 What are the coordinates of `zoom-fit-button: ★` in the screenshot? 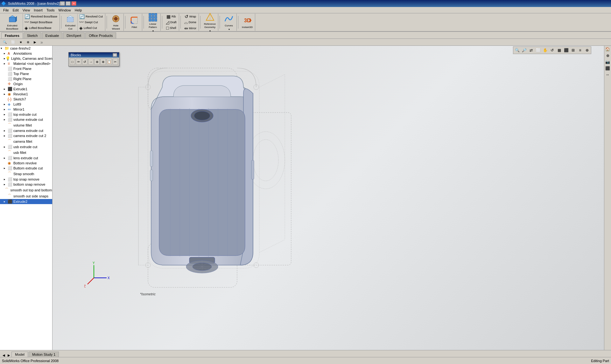 It's located at (21, 42).